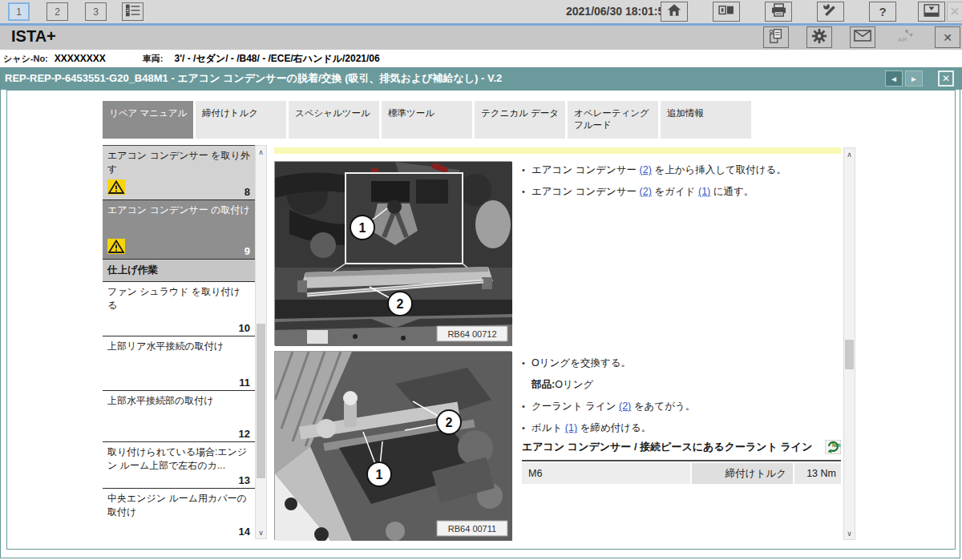 This screenshot has width=962, height=560. What do you see at coordinates (932, 12) in the screenshot?
I see `tray-icon` at bounding box center [932, 12].